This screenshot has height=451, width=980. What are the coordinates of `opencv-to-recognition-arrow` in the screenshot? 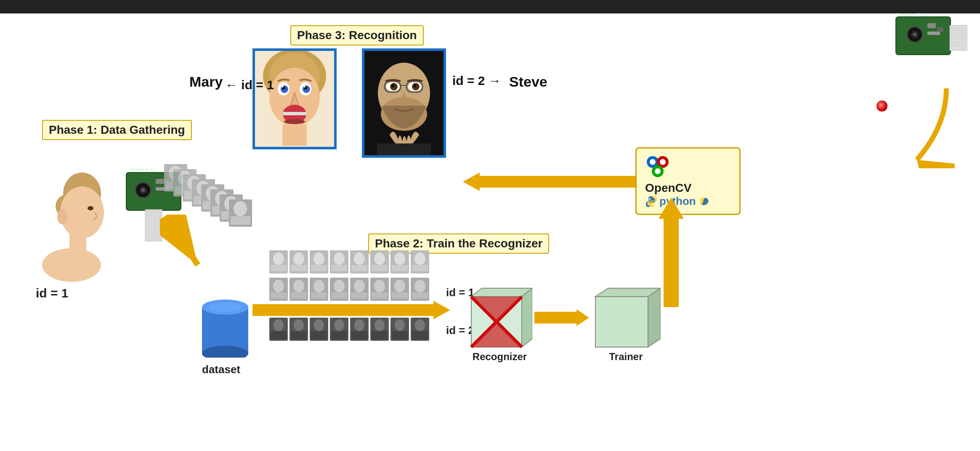 It's located at (549, 183).